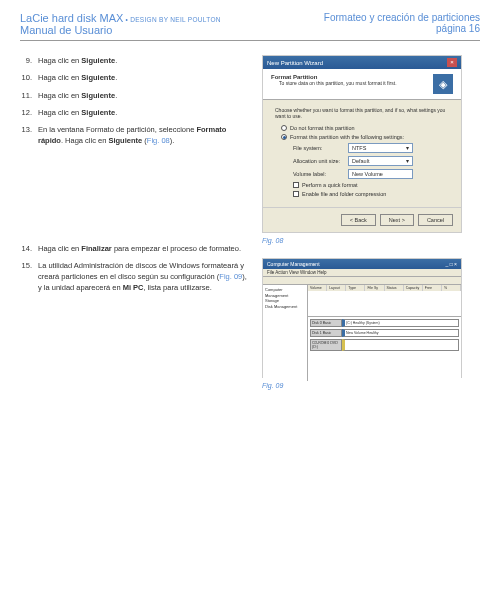 The width and height of the screenshot is (500, 606). I want to click on figure-09-caption: Fig. 09, so click(362, 386).